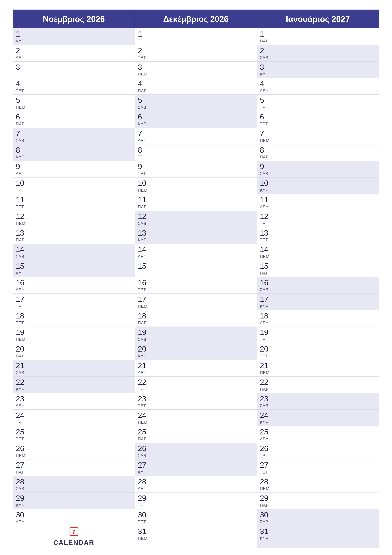 This screenshot has height=555, width=392. I want to click on day-number: 30, so click(318, 515).